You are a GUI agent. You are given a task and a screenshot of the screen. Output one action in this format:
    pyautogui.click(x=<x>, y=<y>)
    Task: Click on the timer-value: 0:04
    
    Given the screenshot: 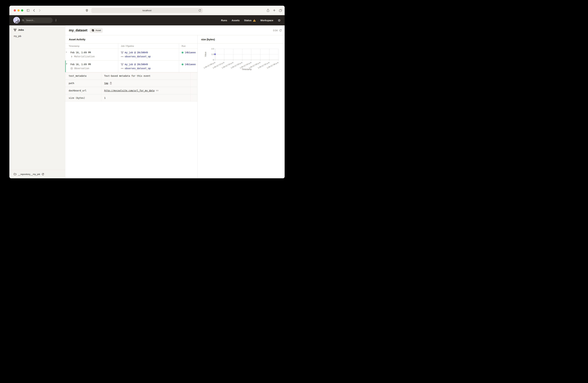 What is the action you would take?
    pyautogui.click(x=275, y=31)
    